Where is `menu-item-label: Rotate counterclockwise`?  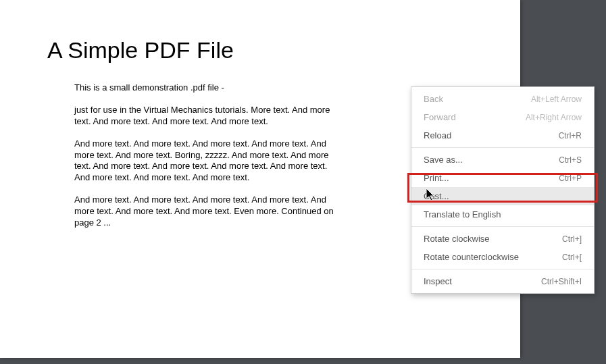
menu-item-label: Rotate counterclockwise is located at coordinates (472, 257).